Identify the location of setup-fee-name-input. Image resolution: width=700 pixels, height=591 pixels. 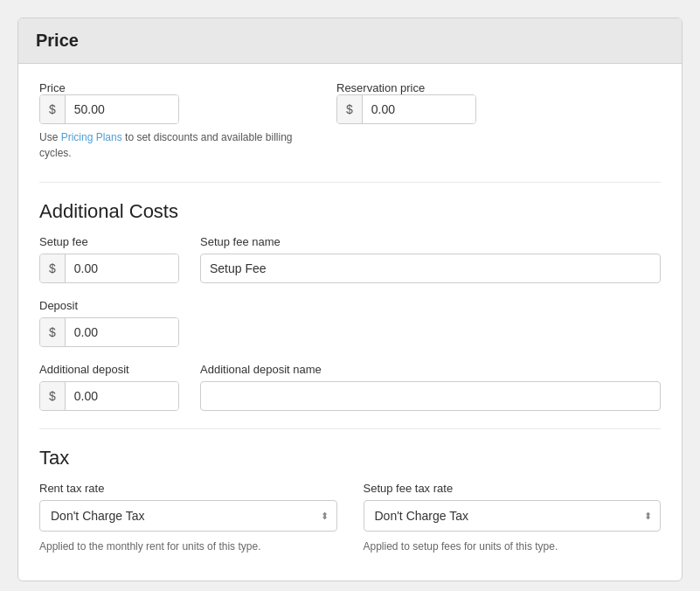
(430, 268).